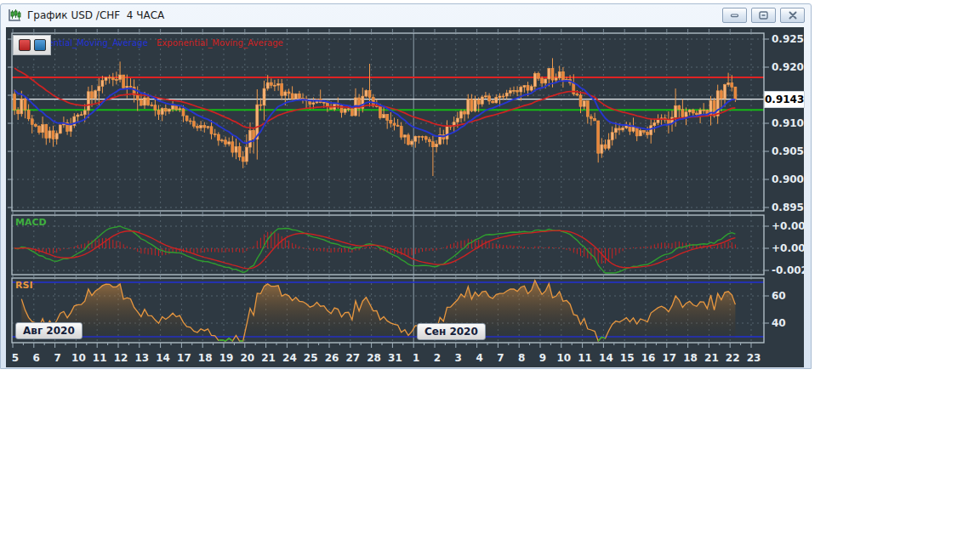 This screenshot has width=980, height=551. Describe the element at coordinates (735, 15) in the screenshot. I see `minimize-button` at that location.